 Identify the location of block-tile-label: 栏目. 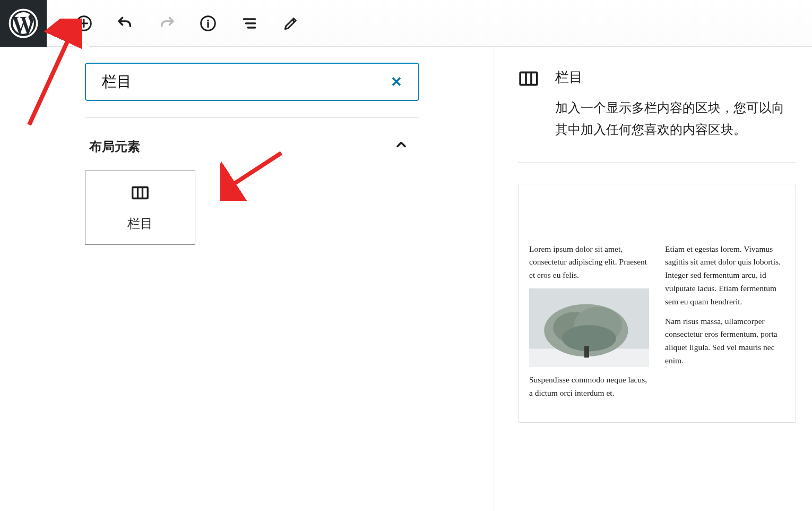
(140, 224).